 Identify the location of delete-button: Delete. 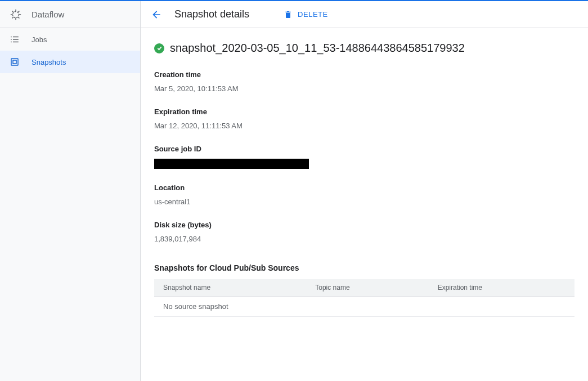
(306, 15).